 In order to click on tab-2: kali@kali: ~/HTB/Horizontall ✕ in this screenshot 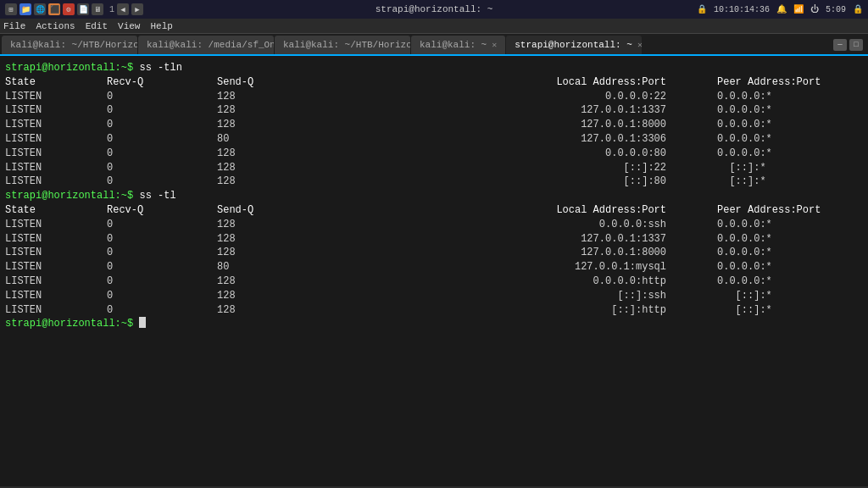, I will do `click(342, 45)`.